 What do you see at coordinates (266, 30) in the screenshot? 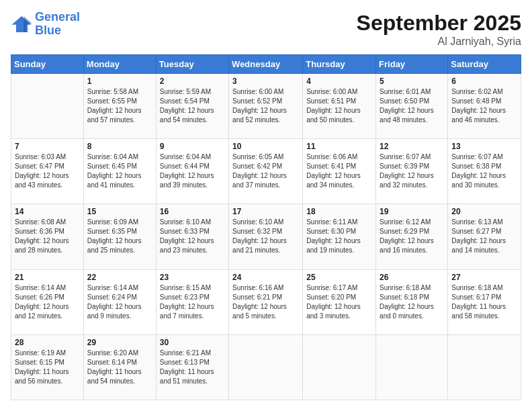
I see `header: General Blue September 2025 Al Jarniyah,…` at bounding box center [266, 30].